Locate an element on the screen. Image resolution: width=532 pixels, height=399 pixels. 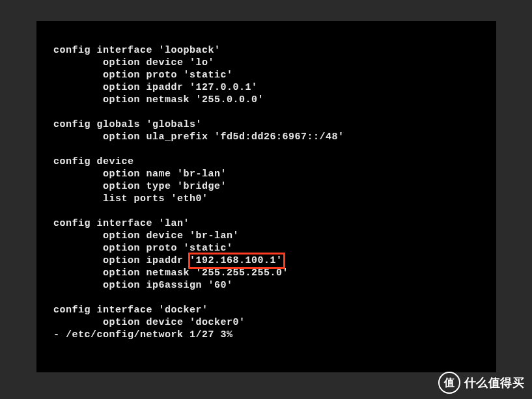
watermark-badge-char: 值 is located at coordinates (449, 383).